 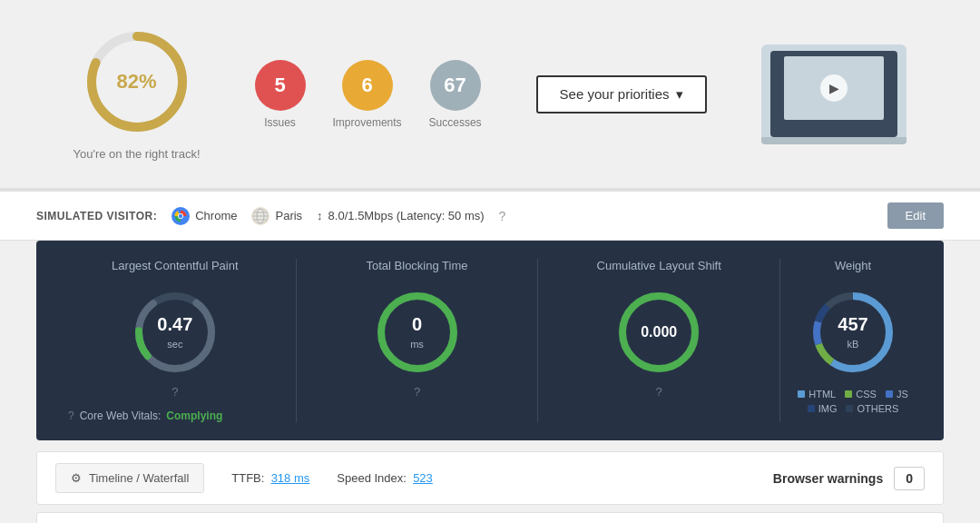 I want to click on img-dot, so click(x=811, y=409).